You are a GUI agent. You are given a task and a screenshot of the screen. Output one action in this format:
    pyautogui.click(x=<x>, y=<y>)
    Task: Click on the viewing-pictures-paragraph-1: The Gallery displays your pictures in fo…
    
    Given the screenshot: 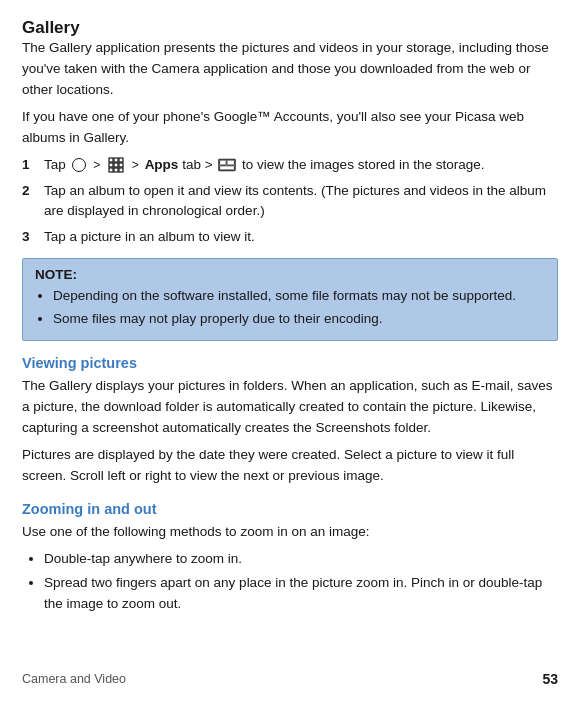 What is the action you would take?
    pyautogui.click(x=290, y=408)
    